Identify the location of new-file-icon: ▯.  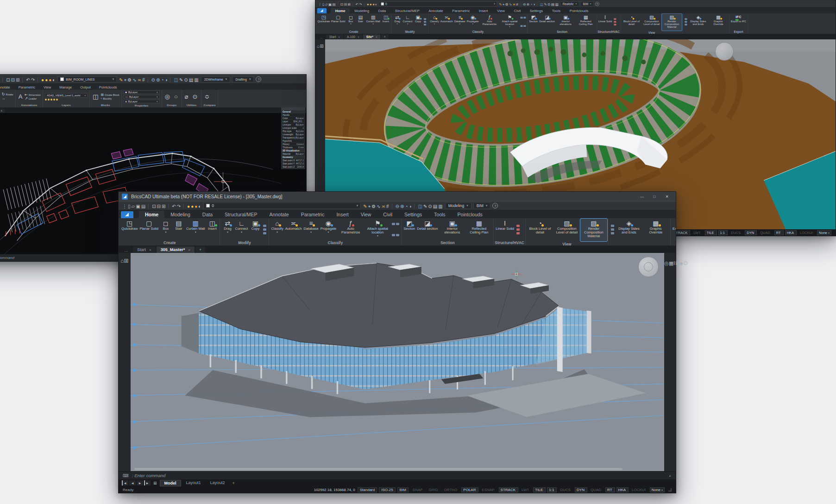
(129, 207).